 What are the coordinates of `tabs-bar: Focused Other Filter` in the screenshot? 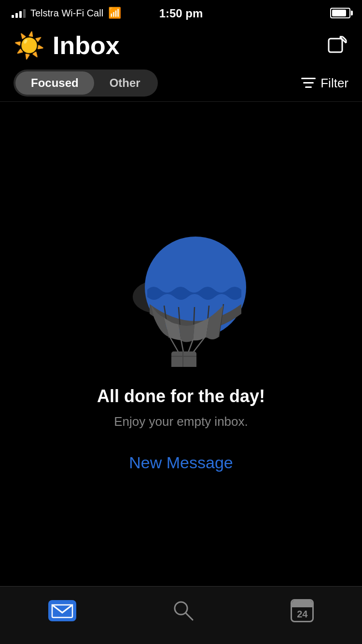 It's located at (181, 83).